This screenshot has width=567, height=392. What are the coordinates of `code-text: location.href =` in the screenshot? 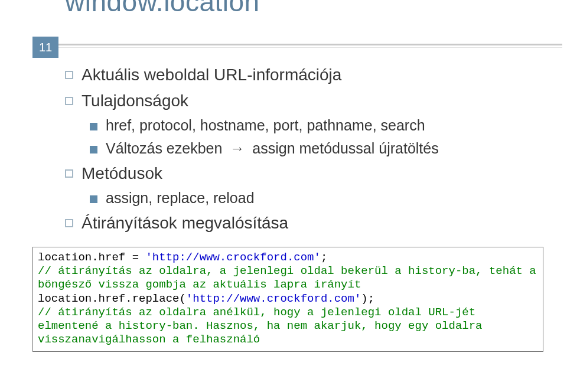 It's located at (92, 257).